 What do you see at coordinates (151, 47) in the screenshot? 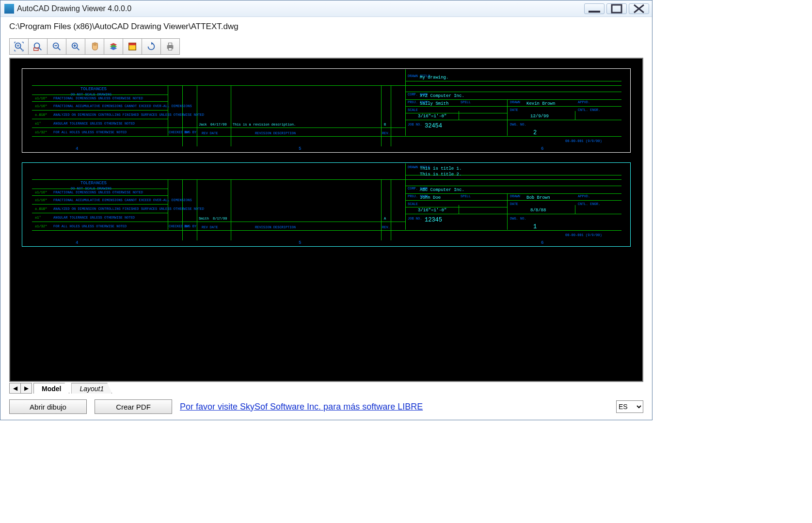
I see `refresh-button` at bounding box center [151, 47].